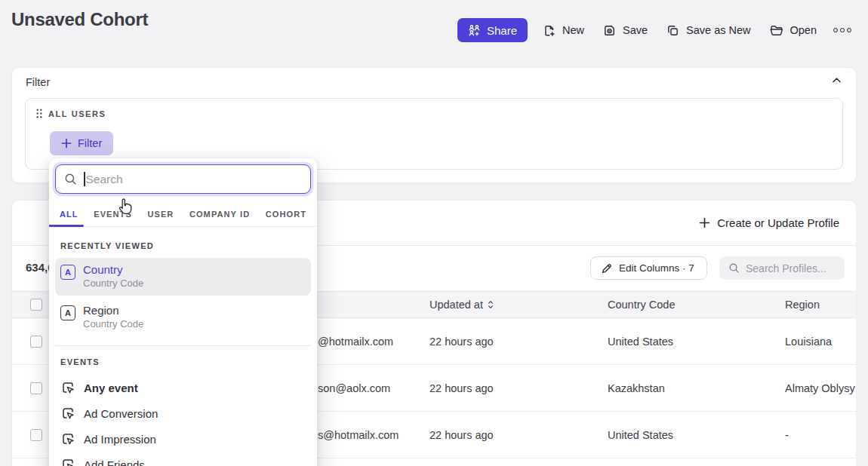  I want to click on page-title: Unsaved Cohort, so click(80, 20).